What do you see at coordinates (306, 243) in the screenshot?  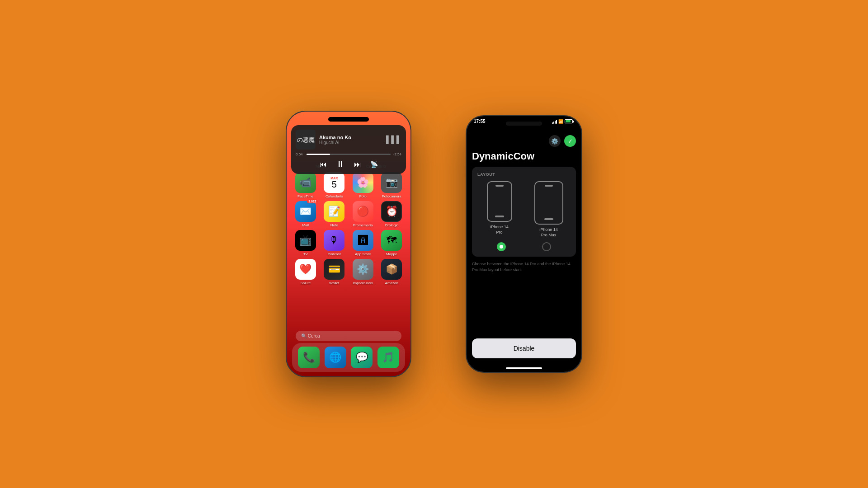 I see `app-tv: 📺 TV` at bounding box center [306, 243].